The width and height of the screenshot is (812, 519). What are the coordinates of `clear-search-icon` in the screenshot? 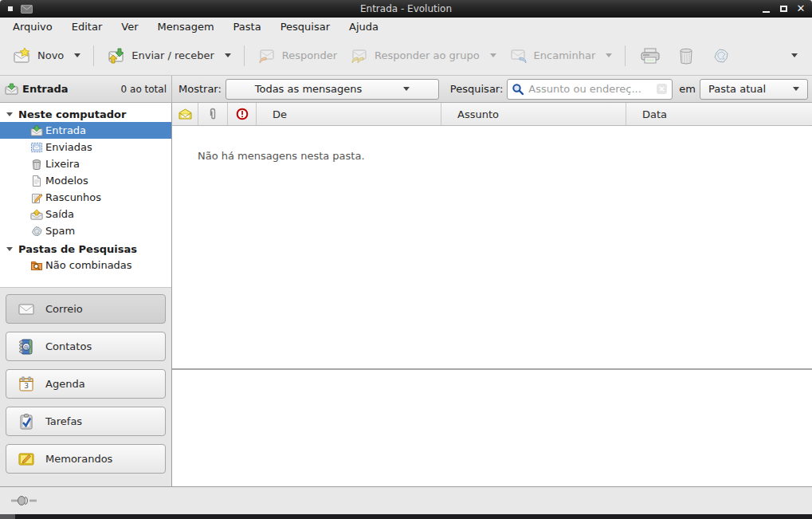 It's located at (661, 89).